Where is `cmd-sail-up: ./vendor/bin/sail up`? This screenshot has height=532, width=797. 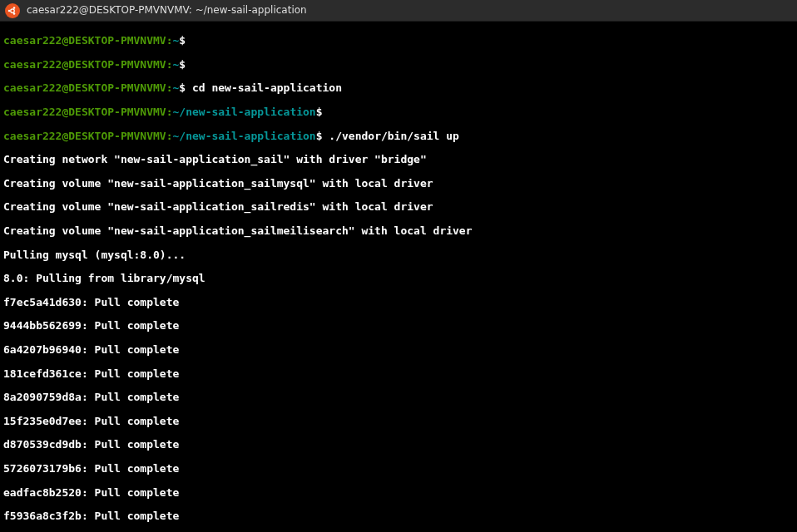 cmd-sail-up: ./vendor/bin/sail up is located at coordinates (391, 136).